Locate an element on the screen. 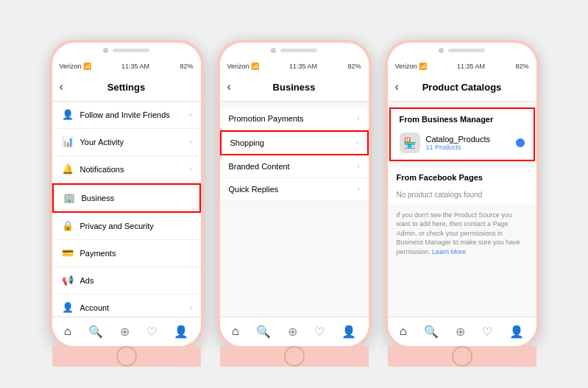  ads-label: Ads is located at coordinates (87, 281).